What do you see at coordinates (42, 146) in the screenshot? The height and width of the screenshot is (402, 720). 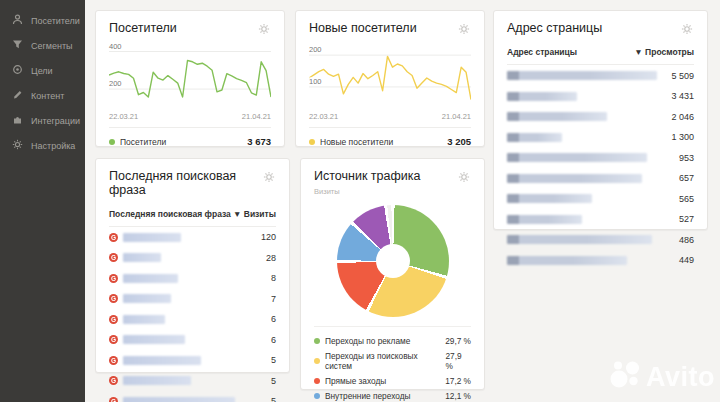 I see `sidebar-item-settings: Настройка` at bounding box center [42, 146].